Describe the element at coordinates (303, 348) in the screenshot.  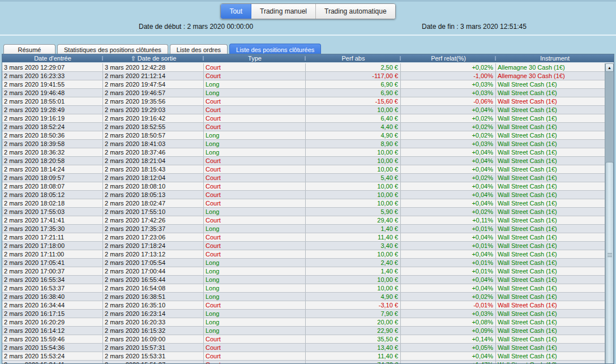
I see `table-row: 2 mars 2020 15:54:362 mars 2020 15:57:31…` at that location.